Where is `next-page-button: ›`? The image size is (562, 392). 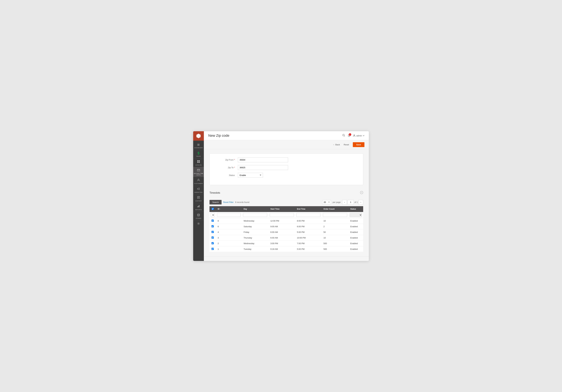 next-page-button: › is located at coordinates (361, 202).